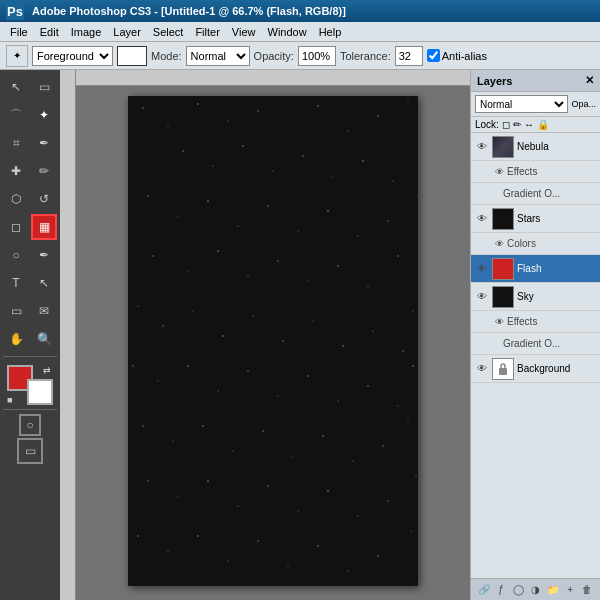  Describe the element at coordinates (30, 451) in the screenshot. I see `screen-mode-tool: ▭` at that location.